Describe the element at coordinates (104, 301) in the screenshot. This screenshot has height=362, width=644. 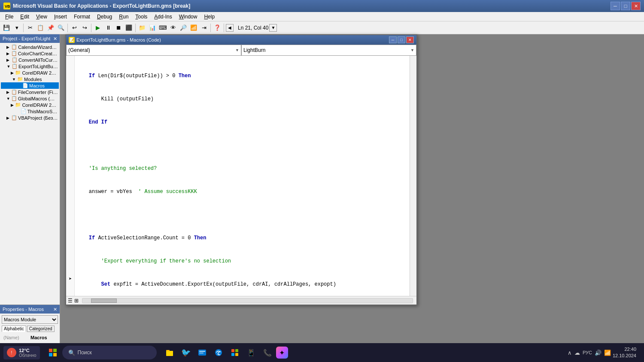
I see `scroll-thumb` at that location.